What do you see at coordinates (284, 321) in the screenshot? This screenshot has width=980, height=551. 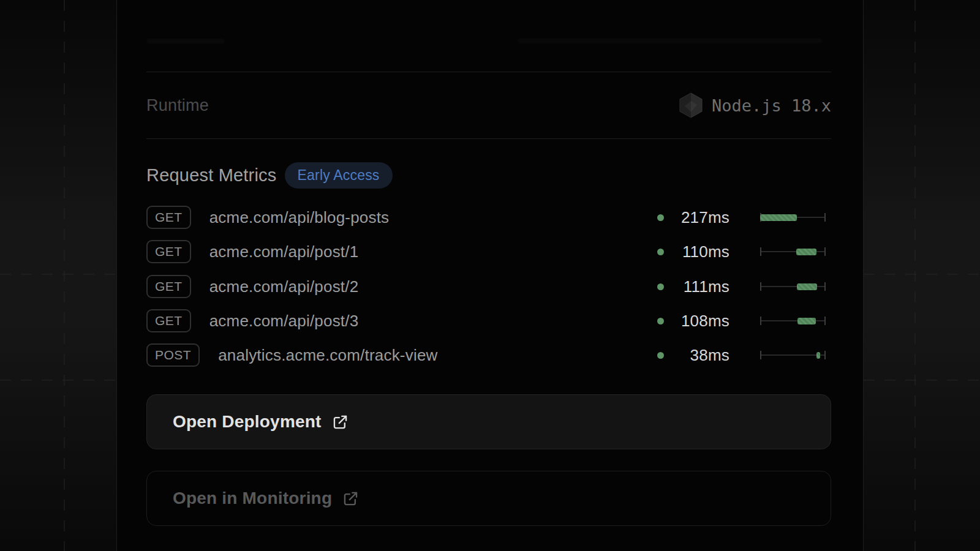 I see `request-url: acme.com/api/post/3` at bounding box center [284, 321].